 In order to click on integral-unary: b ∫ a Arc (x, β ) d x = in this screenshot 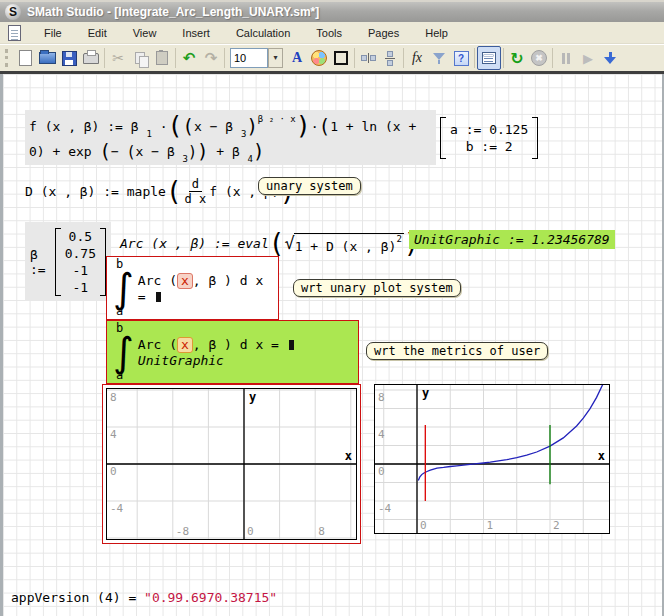, I will do `click(192, 288)`.